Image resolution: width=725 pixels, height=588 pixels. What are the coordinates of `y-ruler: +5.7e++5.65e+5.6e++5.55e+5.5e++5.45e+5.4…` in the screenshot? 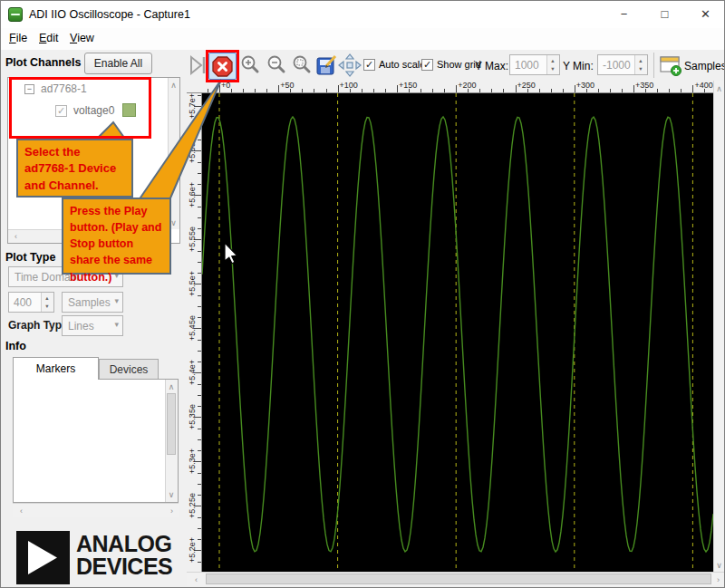 It's located at (194, 333).